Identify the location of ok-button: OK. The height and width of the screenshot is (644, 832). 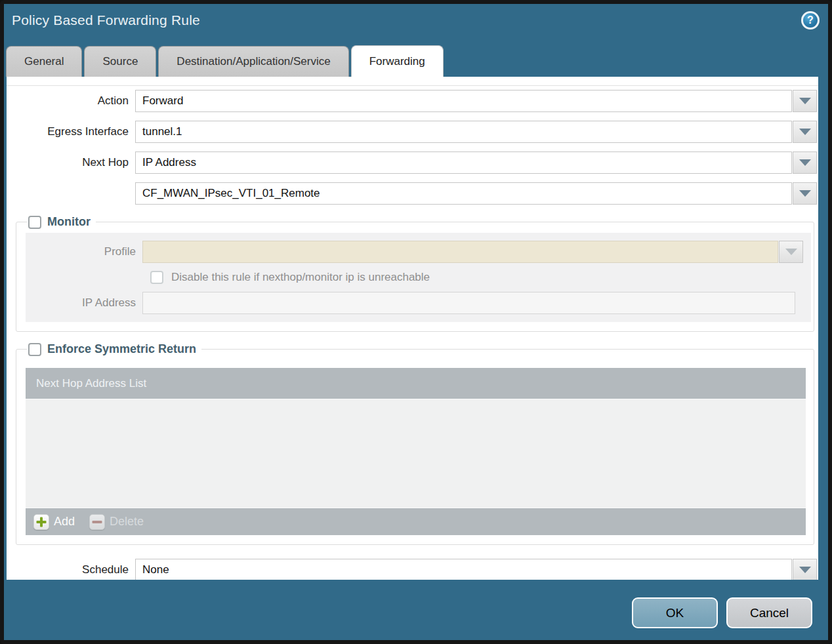
(675, 613).